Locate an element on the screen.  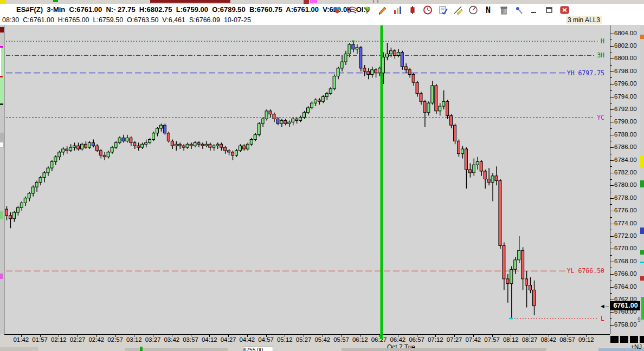
candlestick-icon is located at coordinates (413, 10).